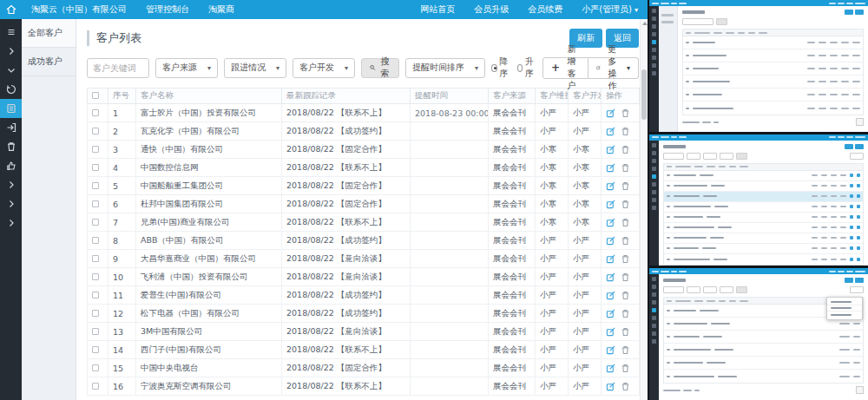 The width and height of the screenshot is (868, 400). What do you see at coordinates (79, 10) in the screenshot?
I see `navbar-brand: 淘聚云（中国）有限公司` at bounding box center [79, 10].